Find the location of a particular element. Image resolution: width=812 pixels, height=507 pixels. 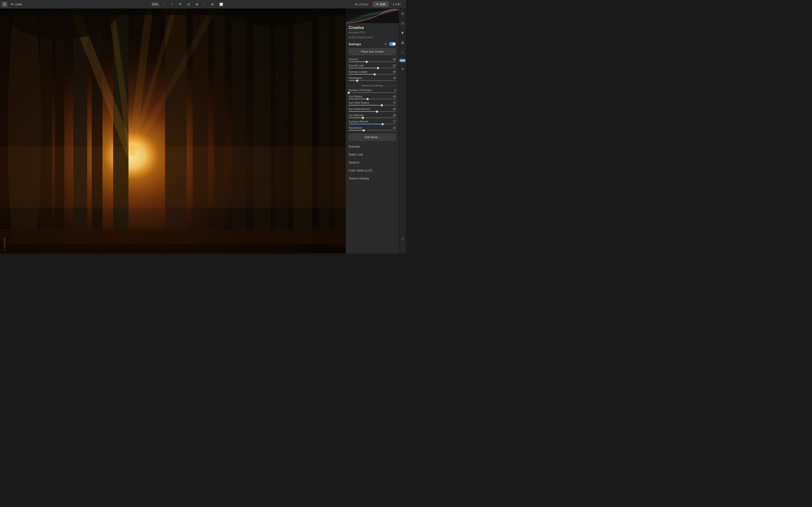

tab-library: ⊞ Library is located at coordinates (362, 4).